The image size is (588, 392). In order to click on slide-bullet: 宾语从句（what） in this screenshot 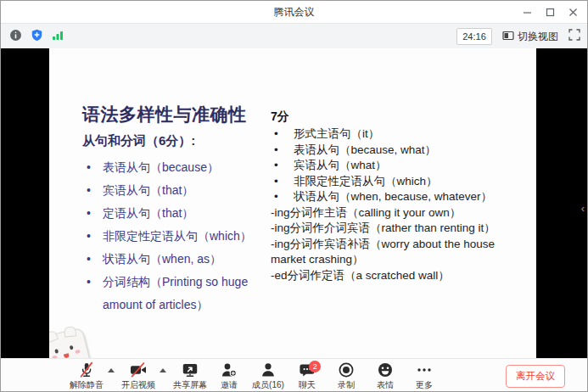, I will do `click(396, 166)`.